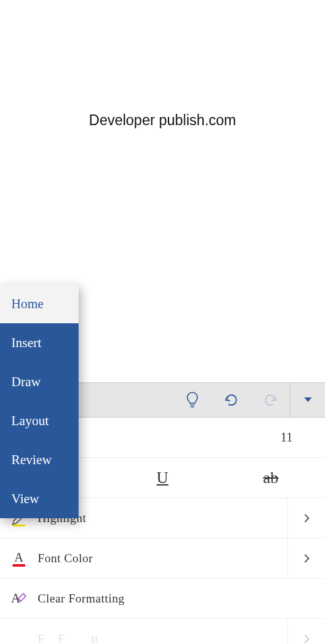 The height and width of the screenshot is (644, 325). Describe the element at coordinates (162, 478) in the screenshot. I see `underline-button: U` at that location.